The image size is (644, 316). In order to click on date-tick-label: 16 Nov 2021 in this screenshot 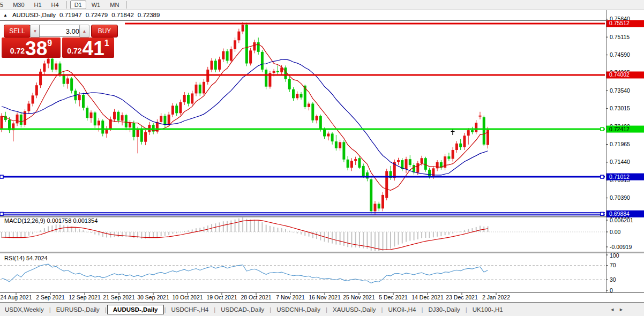, I will do `click(325, 297)`.